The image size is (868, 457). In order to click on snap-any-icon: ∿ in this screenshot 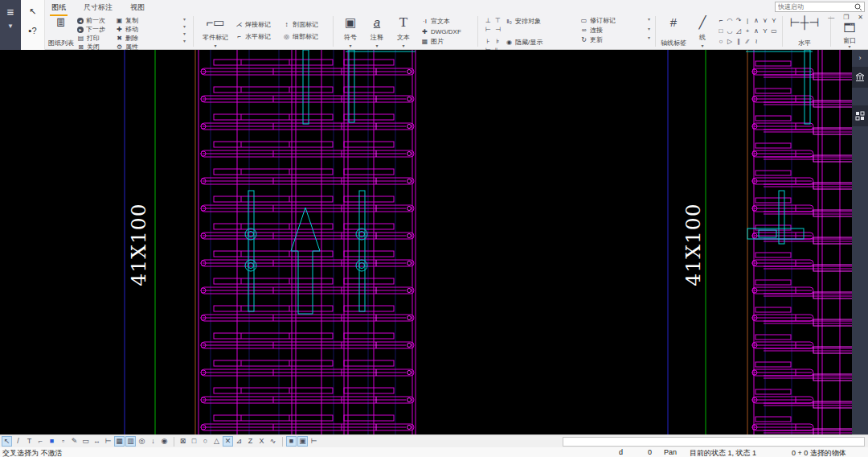, I will do `click(273, 441)`.